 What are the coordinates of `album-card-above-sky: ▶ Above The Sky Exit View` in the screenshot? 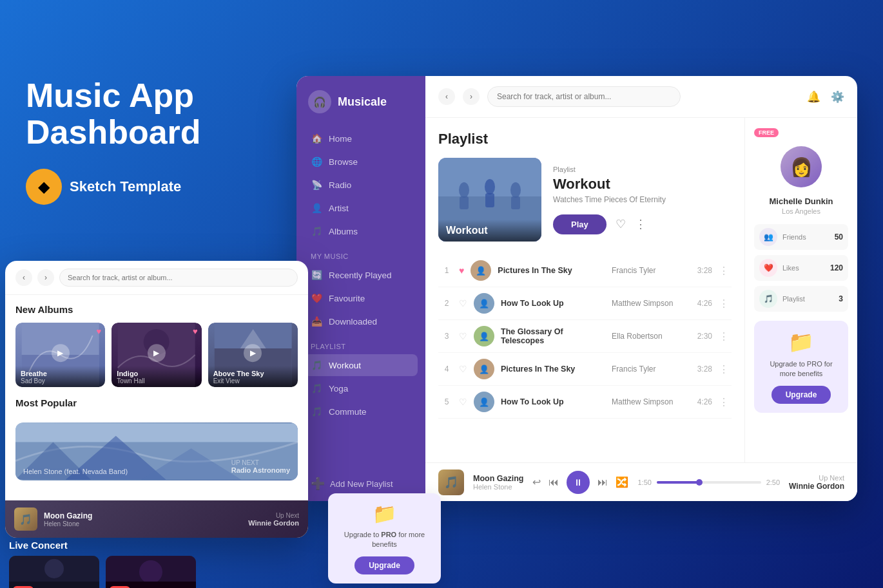 It's located at (253, 355).